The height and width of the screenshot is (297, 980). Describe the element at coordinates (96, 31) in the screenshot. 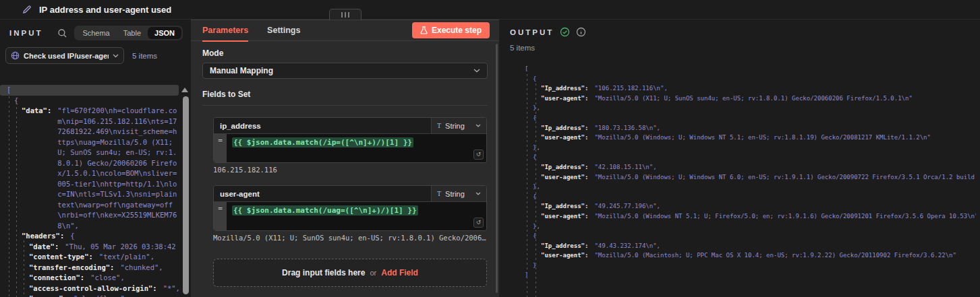

I see `input-panel-header: INPUT Schema Table JSON` at that location.